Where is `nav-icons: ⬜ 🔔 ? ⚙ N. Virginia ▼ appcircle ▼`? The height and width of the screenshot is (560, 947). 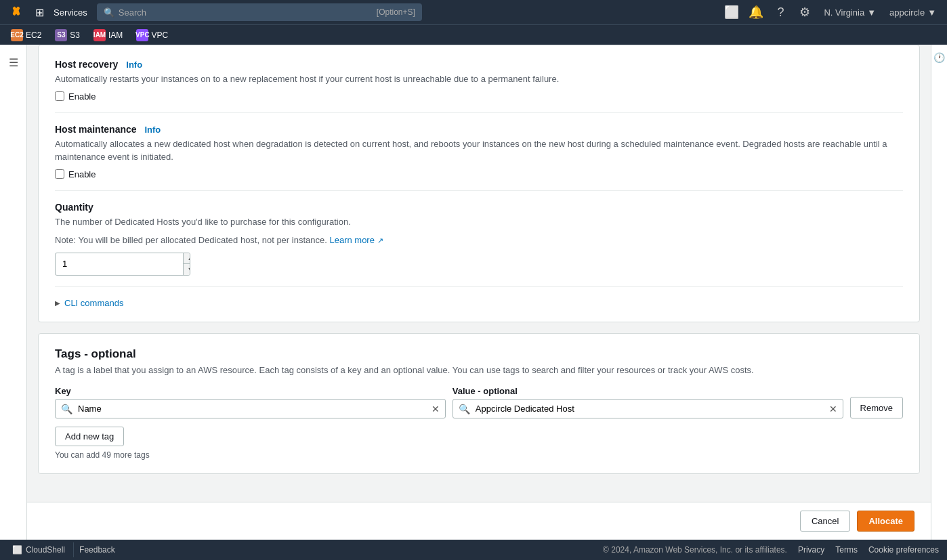 nav-icons: ⬜ 🔔 ? ⚙ N. Virginia ▼ appcircle ▼ is located at coordinates (831, 12).